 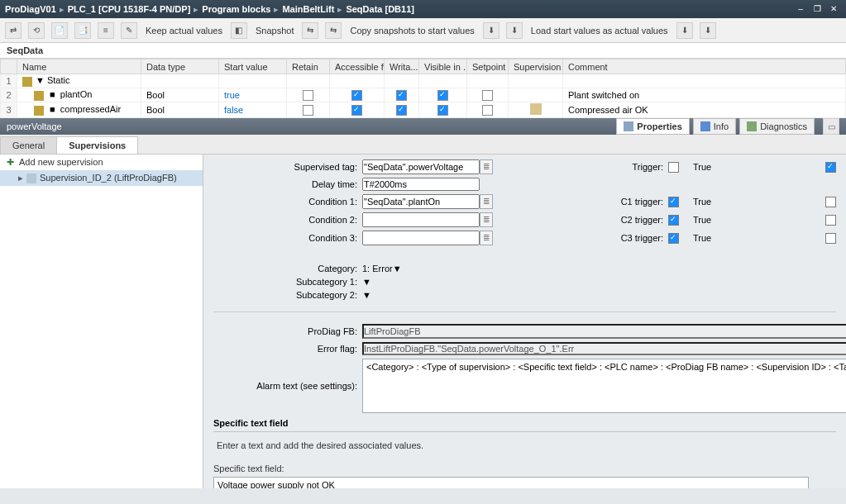 What do you see at coordinates (604, 386) in the screenshot?
I see `alarm-text-area: <Category> : <Type of supervision> : <Sp…` at bounding box center [604, 386].